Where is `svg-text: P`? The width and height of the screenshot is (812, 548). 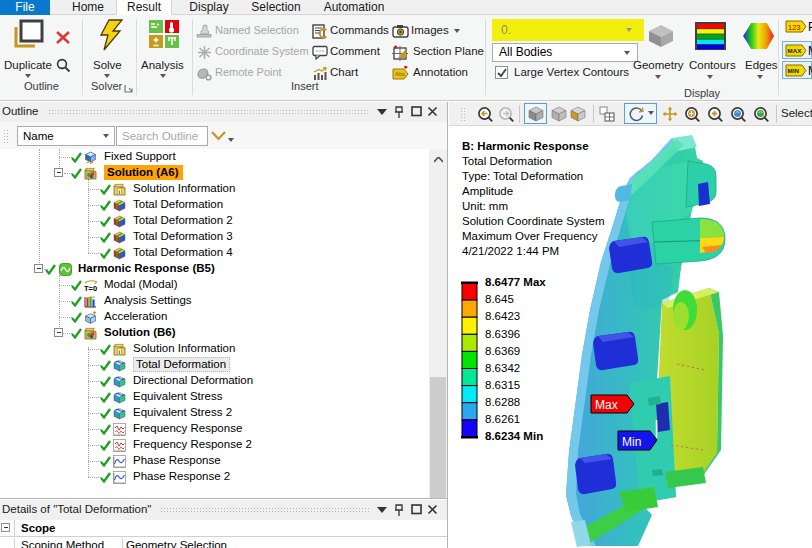 svg-text: P is located at coordinates (810, 26).